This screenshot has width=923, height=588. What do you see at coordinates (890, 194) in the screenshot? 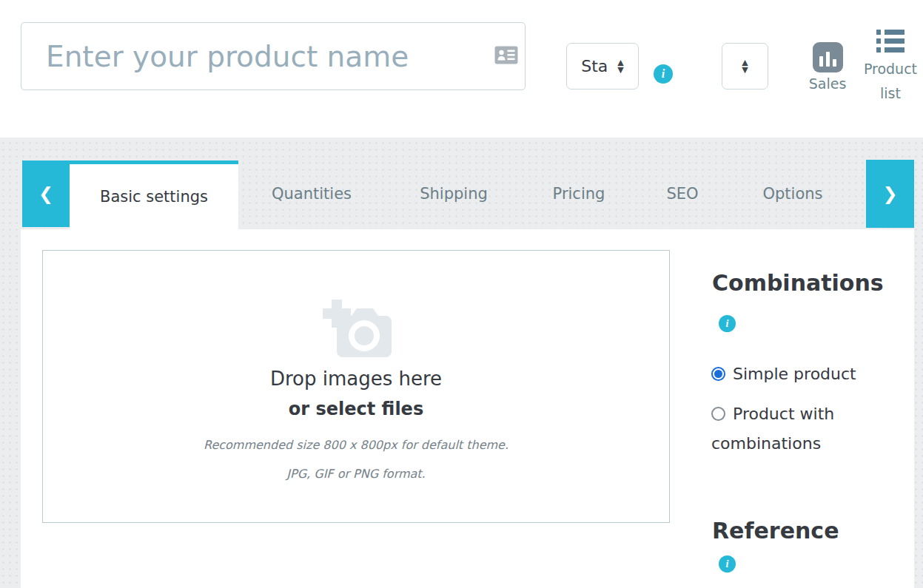
I see `tabs-next-button: ❯` at bounding box center [890, 194].